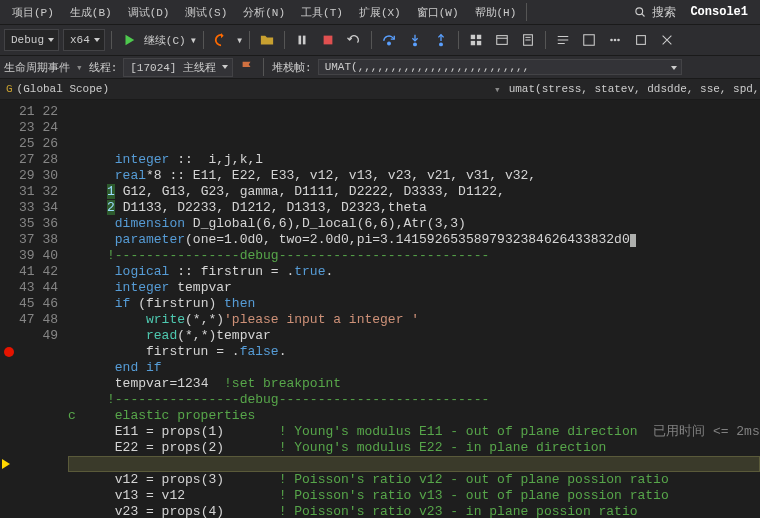  Describe the element at coordinates (380, 90) in the screenshot. I see `scope-bar: G (Global Scope) ▾ umat(stress, statev, …` at that location.